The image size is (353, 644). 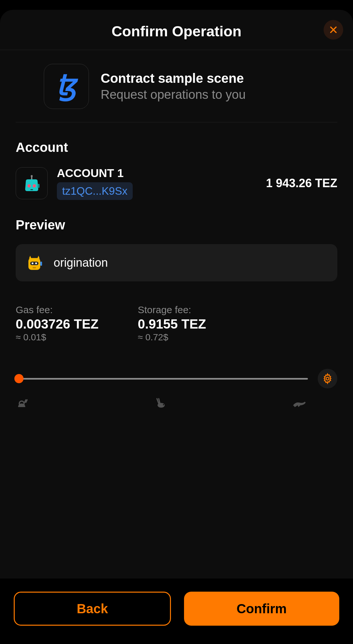 I want to click on operation-type-label: origination, so click(x=81, y=263).